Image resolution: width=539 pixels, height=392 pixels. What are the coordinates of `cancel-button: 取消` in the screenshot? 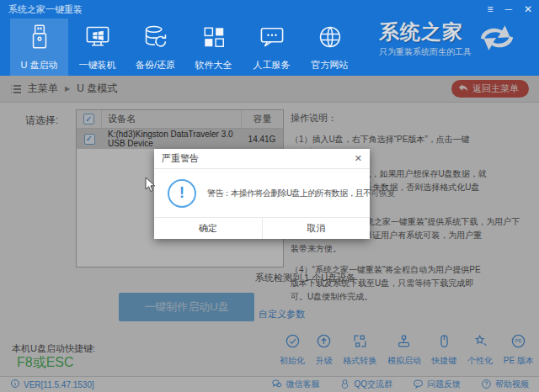 It's located at (317, 229).